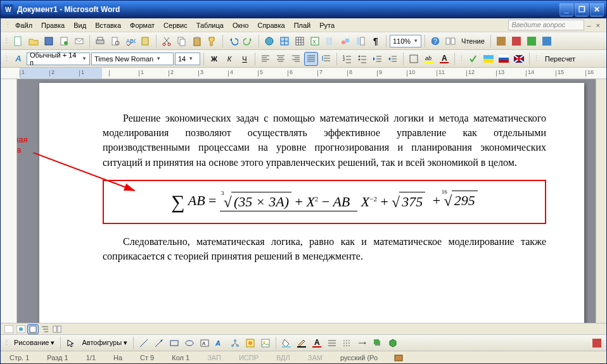 The width and height of the screenshot is (607, 364). I want to click on status-lang: русский (Ро, so click(359, 358).